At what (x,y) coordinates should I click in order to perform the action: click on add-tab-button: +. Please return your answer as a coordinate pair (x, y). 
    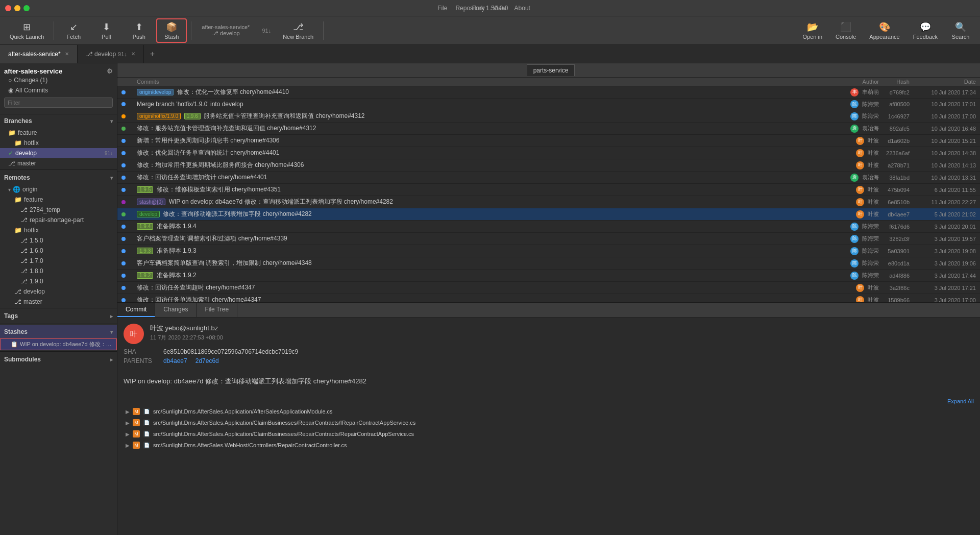
    Looking at the image, I should click on (152, 54).